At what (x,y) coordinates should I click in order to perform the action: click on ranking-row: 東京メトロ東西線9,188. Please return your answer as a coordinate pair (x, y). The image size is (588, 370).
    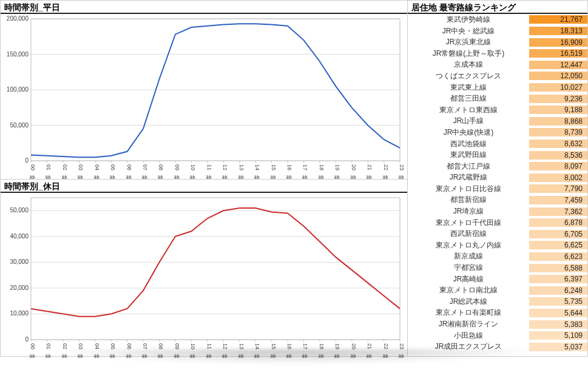
    Looking at the image, I should click on (498, 110).